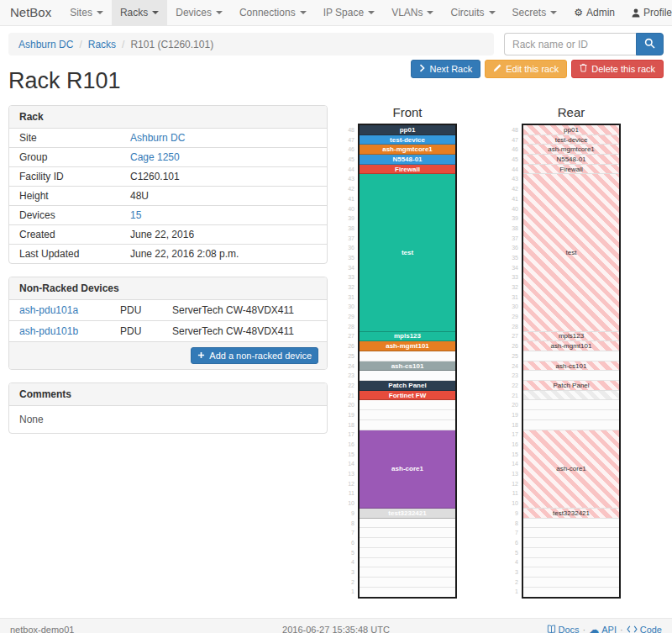 This screenshot has width=672, height=633. Describe the element at coordinates (513, 239) in the screenshot. I see `unit-number: 37` at that location.